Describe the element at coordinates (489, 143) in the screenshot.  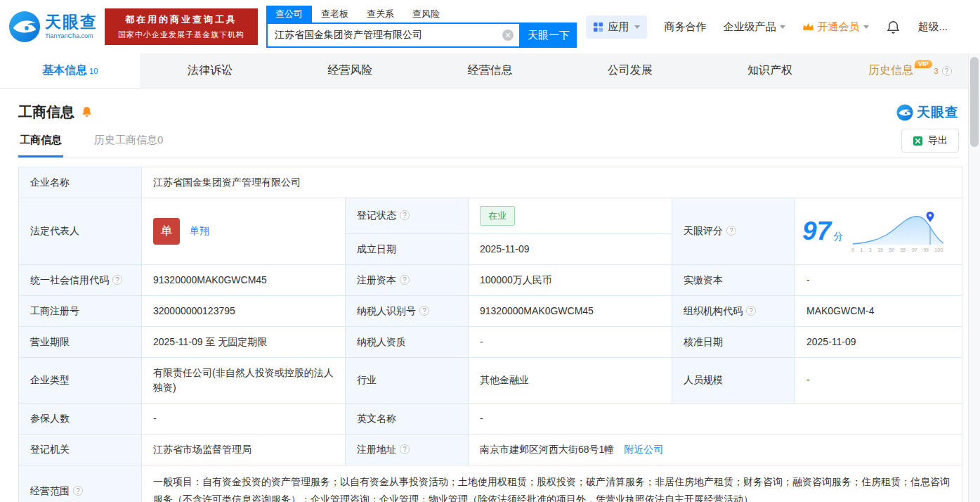
I see `sub-tabs: 工商信息 历史工商信息0 导出` at that location.